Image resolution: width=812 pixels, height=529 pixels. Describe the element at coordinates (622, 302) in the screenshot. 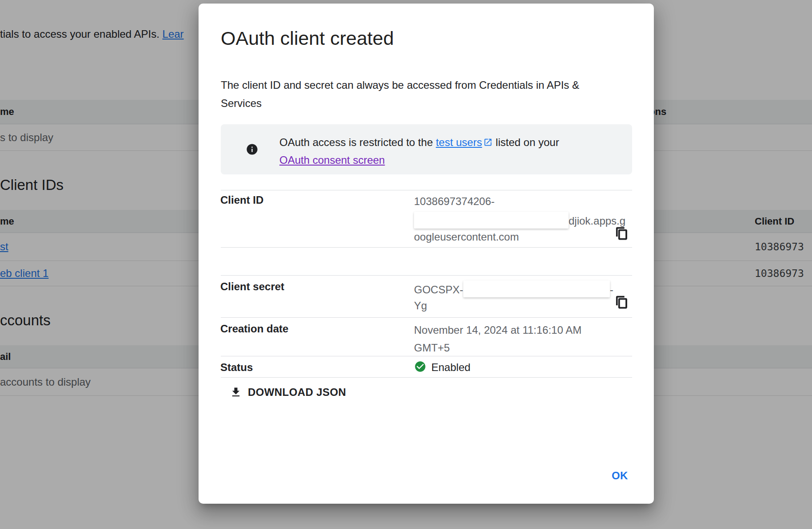

I see `copy-client-secret-icon` at that location.